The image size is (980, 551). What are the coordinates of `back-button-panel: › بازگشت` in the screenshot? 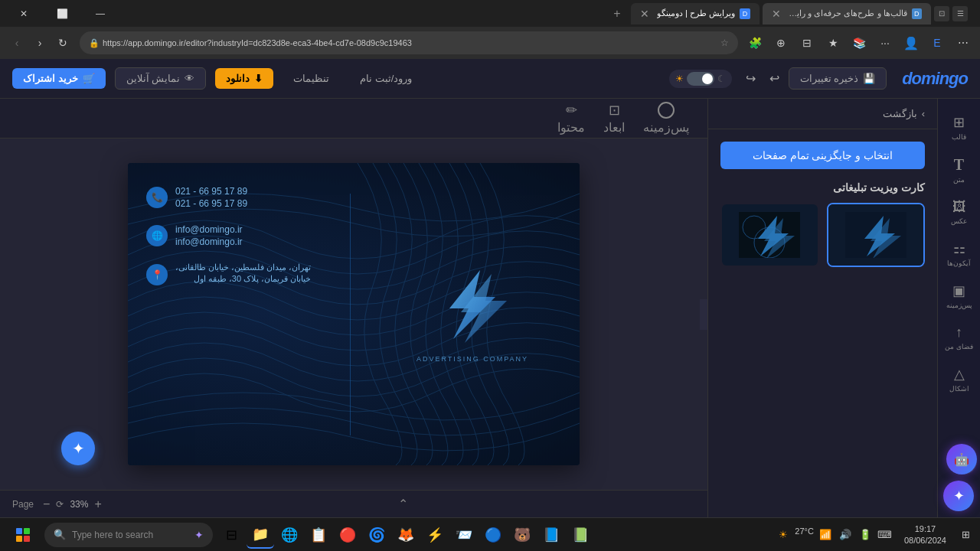 It's located at (903, 113).